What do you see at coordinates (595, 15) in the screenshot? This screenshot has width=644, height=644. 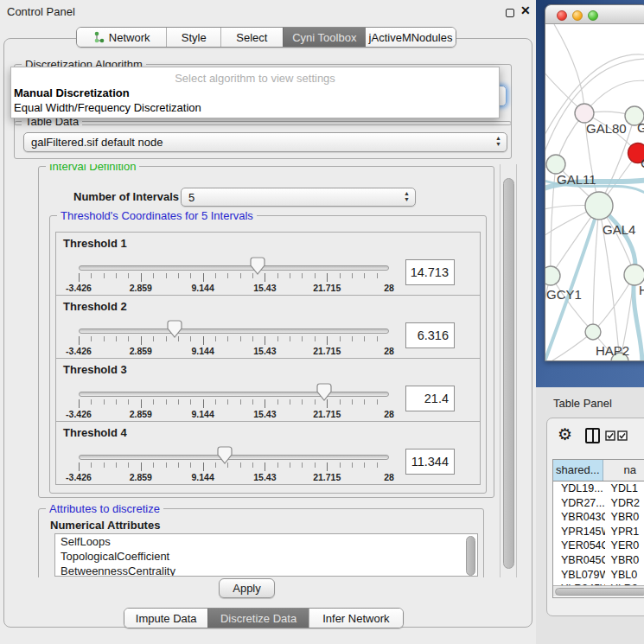 I see `network-window-titlebar` at bounding box center [595, 15].